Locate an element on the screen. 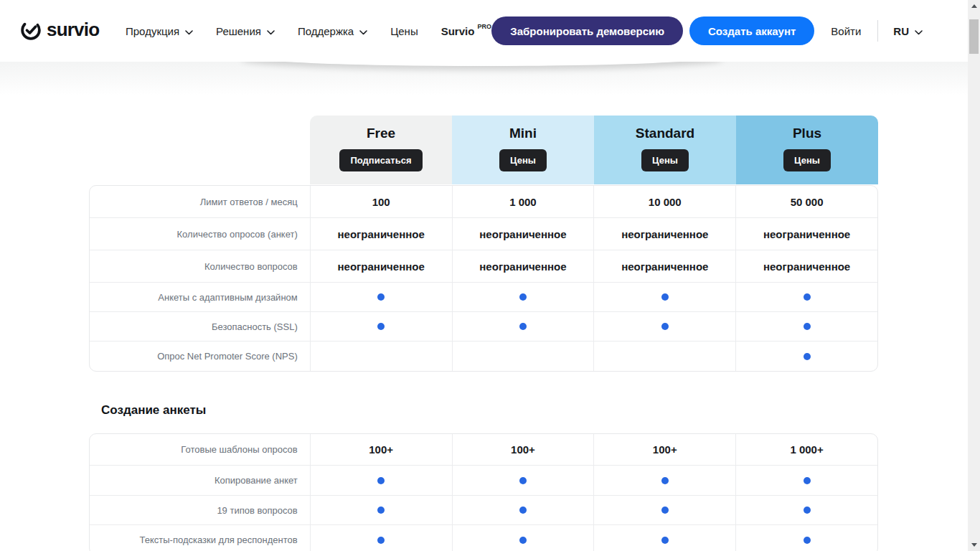 The image size is (980, 551). plan-name: Free is located at coordinates (381, 133).